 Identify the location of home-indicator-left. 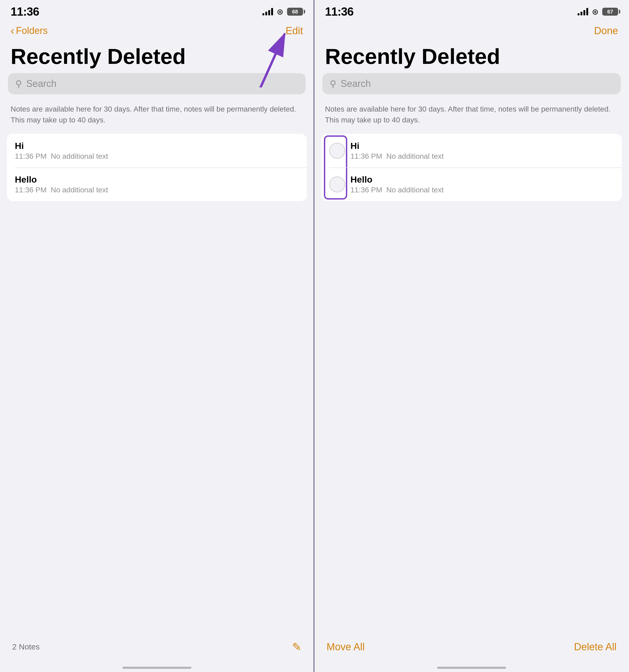
(157, 668).